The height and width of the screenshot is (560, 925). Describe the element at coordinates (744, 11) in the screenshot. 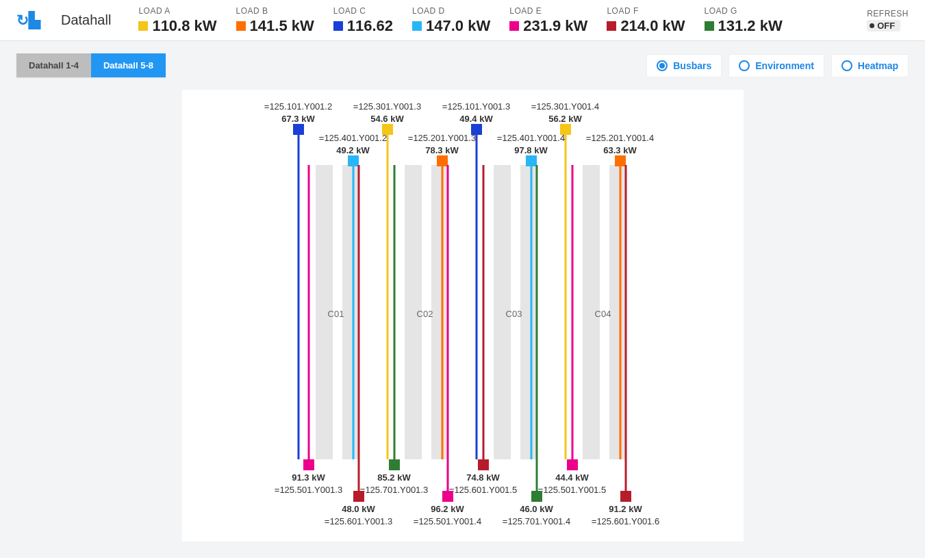

I see `load-label: LOAD G` at that location.